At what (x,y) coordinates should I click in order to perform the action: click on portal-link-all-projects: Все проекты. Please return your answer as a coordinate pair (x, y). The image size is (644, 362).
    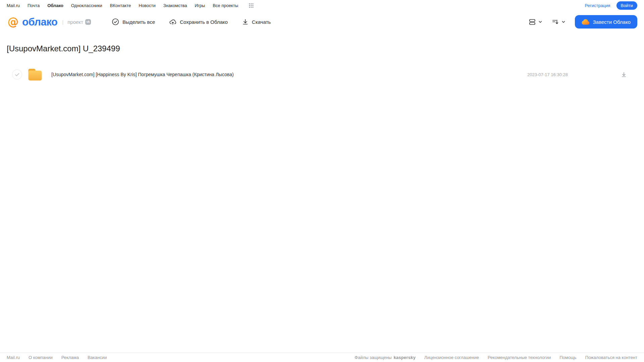
    Looking at the image, I should click on (226, 5).